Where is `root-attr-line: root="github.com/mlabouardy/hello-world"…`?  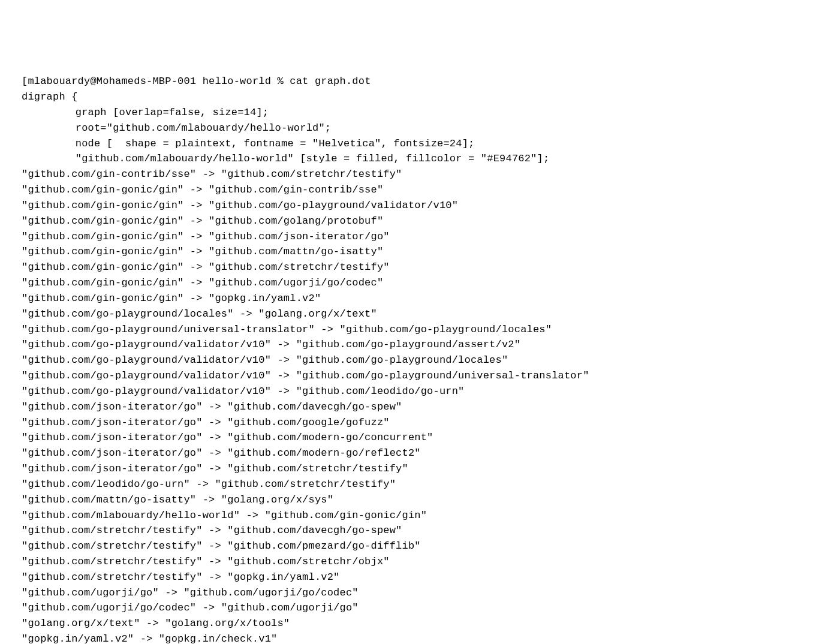 root-attr-line: root="github.com/mlabouardy/hello-world"… is located at coordinates (406, 128).